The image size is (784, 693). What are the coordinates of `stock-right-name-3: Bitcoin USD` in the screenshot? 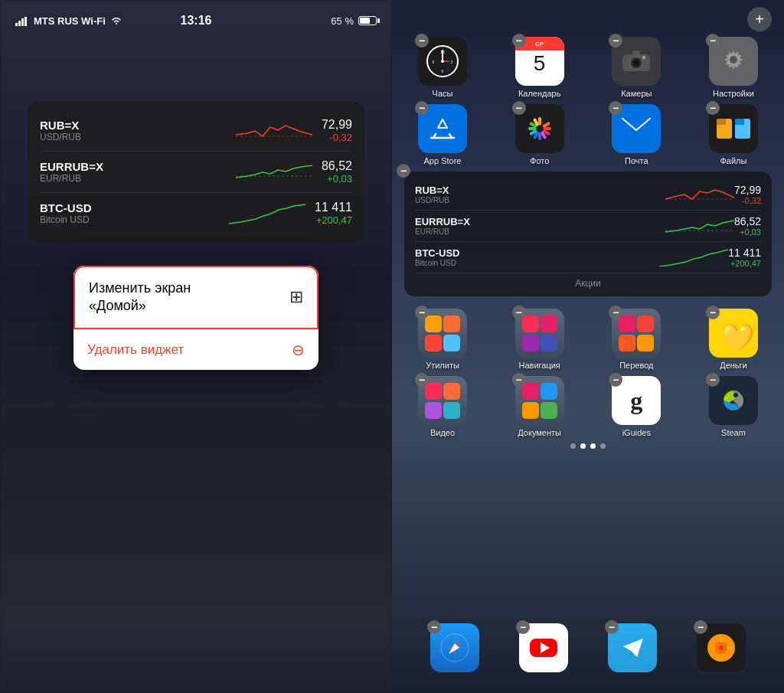 It's located at (537, 263).